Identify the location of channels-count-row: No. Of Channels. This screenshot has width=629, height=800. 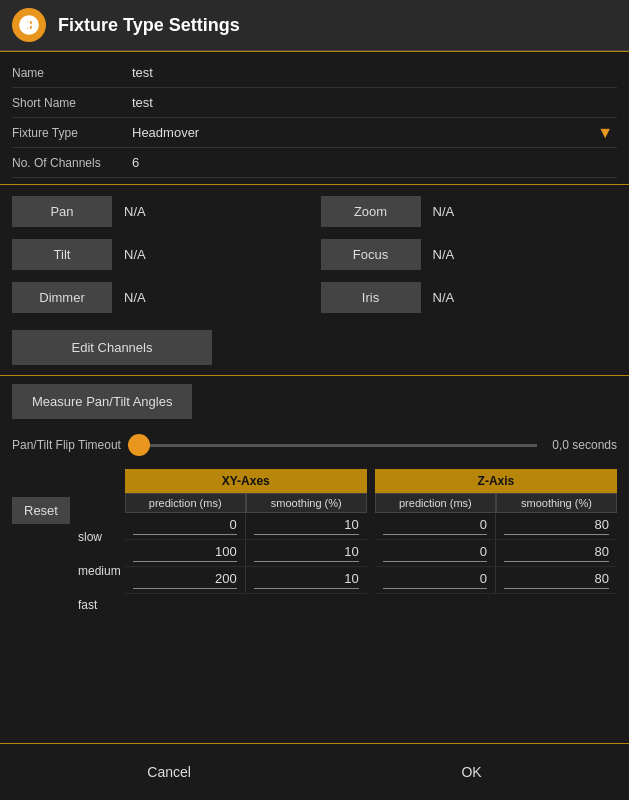
(314, 163).